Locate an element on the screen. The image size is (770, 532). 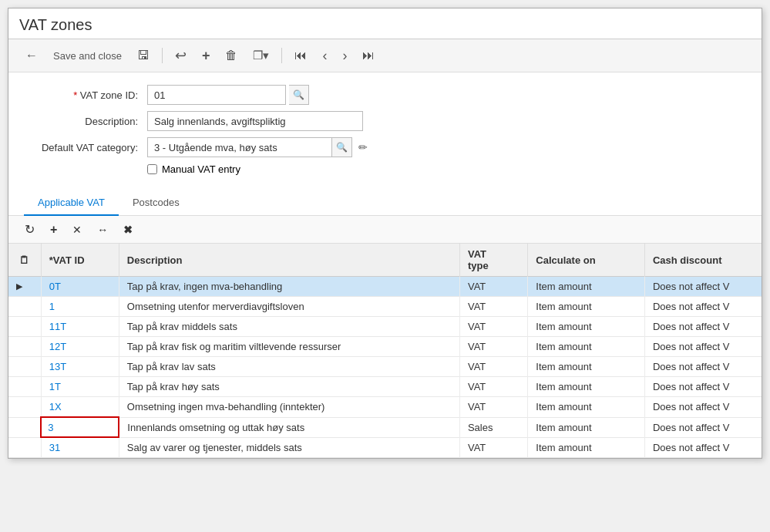
undo-button: ↩ is located at coordinates (180, 56).